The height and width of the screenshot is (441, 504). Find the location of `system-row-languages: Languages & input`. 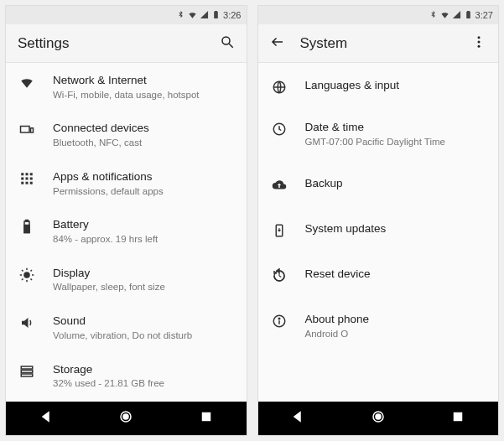

system-row-languages: Languages & input is located at coordinates (379, 86).